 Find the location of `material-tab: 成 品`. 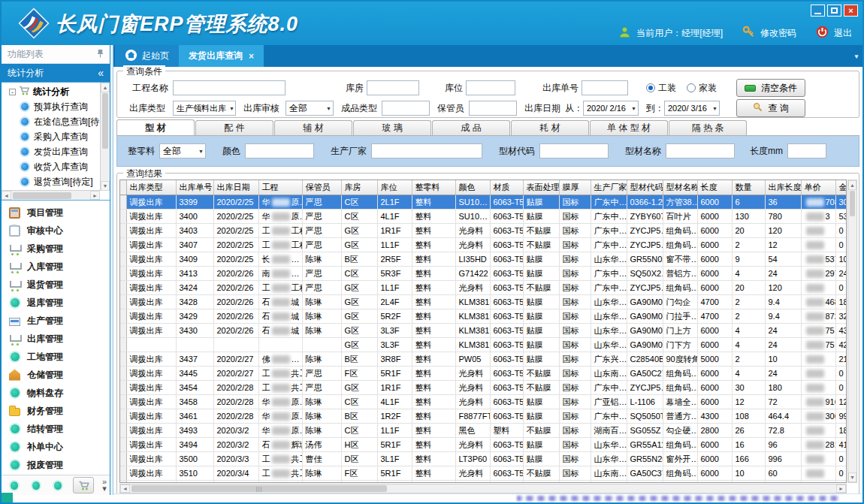

material-tab: 成 品 is located at coordinates (471, 128).